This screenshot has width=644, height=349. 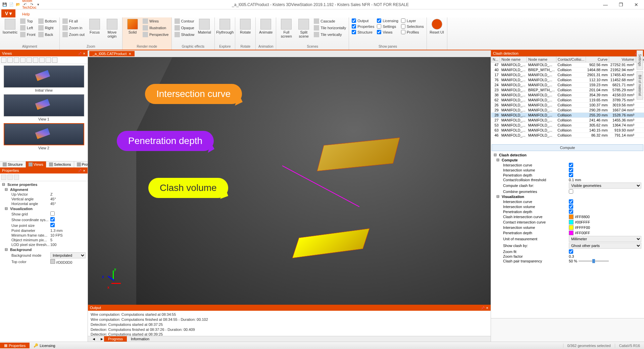 What do you see at coordinates (133, 27) in the screenshot?
I see `solid-button: Solid` at bounding box center [133, 27].